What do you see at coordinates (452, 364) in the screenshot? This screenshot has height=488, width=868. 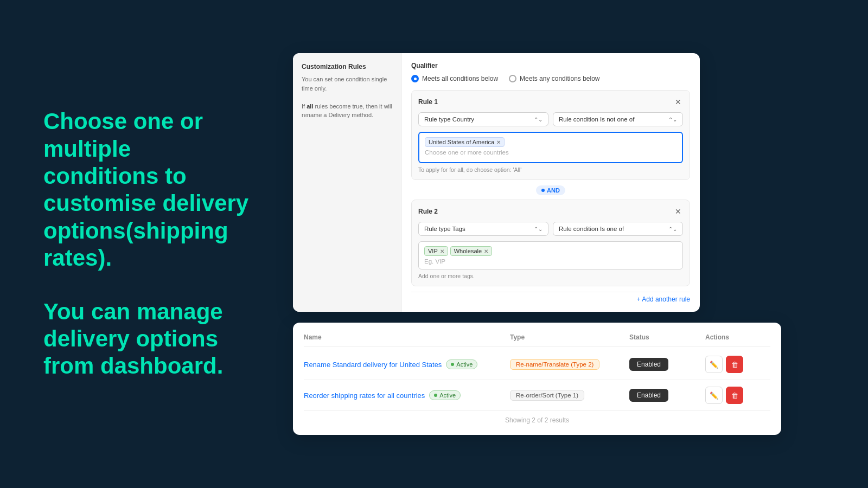 I see `row-1-active-dot` at bounding box center [452, 364].